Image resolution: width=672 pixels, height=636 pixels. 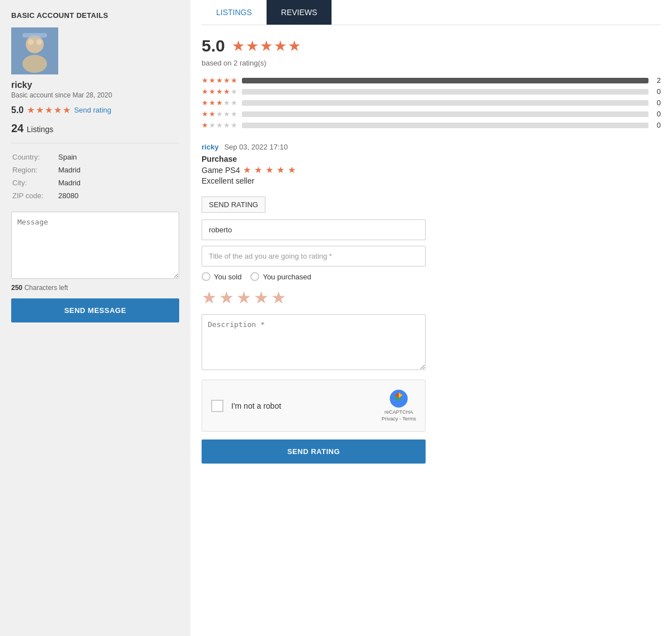 What do you see at coordinates (234, 12) in the screenshot?
I see `tab-listings: LISTINGS` at bounding box center [234, 12].